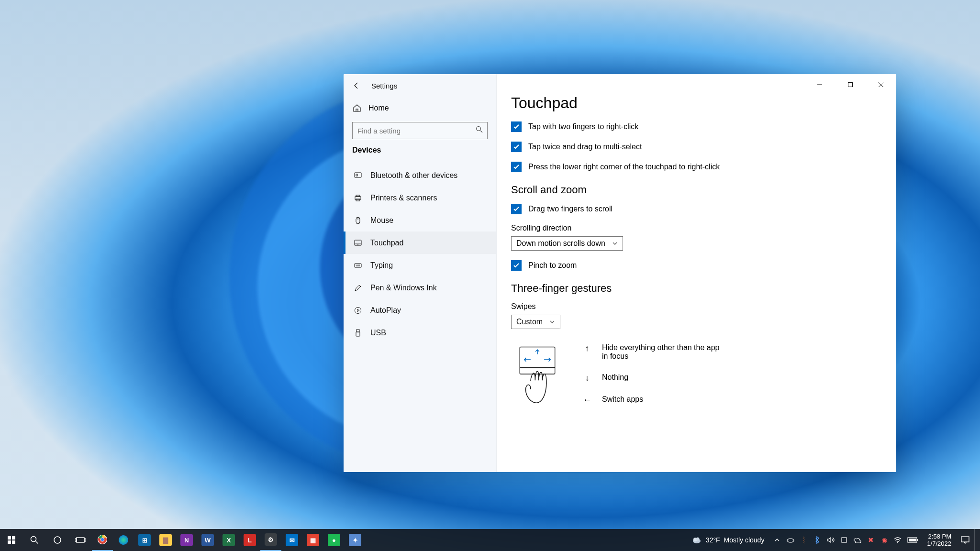 The image size is (980, 551). Describe the element at coordinates (881, 85) in the screenshot. I see `close-button` at that location.